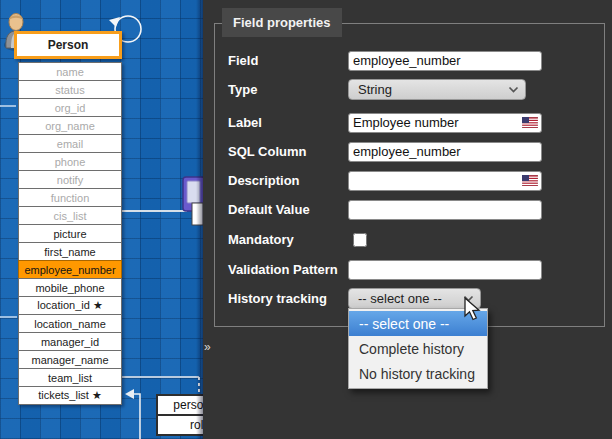 The image size is (612, 439). Describe the element at coordinates (385, 270) in the screenshot. I see `validation-pattern-row: Validation Pattern` at that location.